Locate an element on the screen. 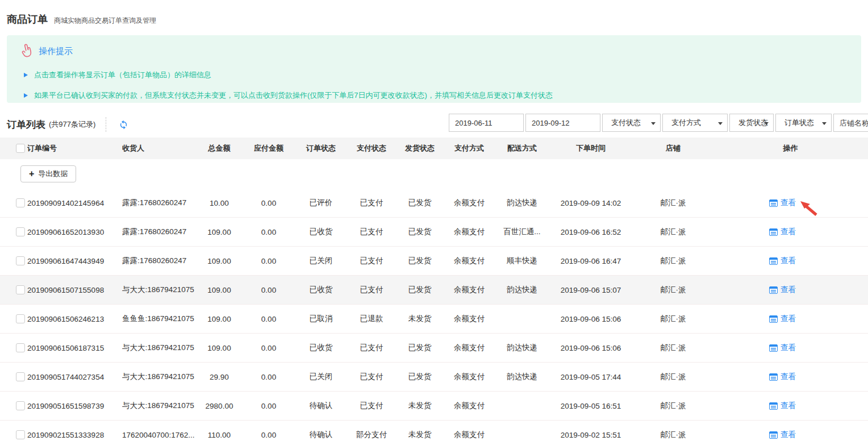 The image size is (868, 445). col-header-pay-status: 支付状态 is located at coordinates (372, 148).